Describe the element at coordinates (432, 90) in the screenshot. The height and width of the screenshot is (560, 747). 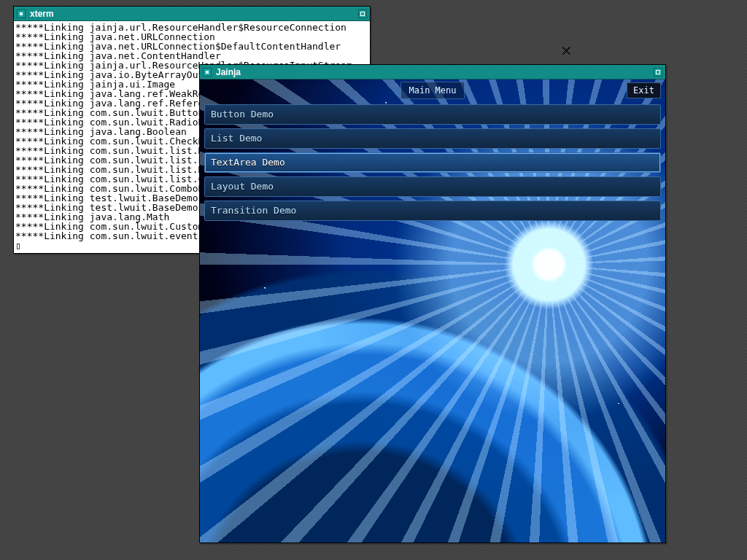
I see `page-title: Main Menu` at that location.